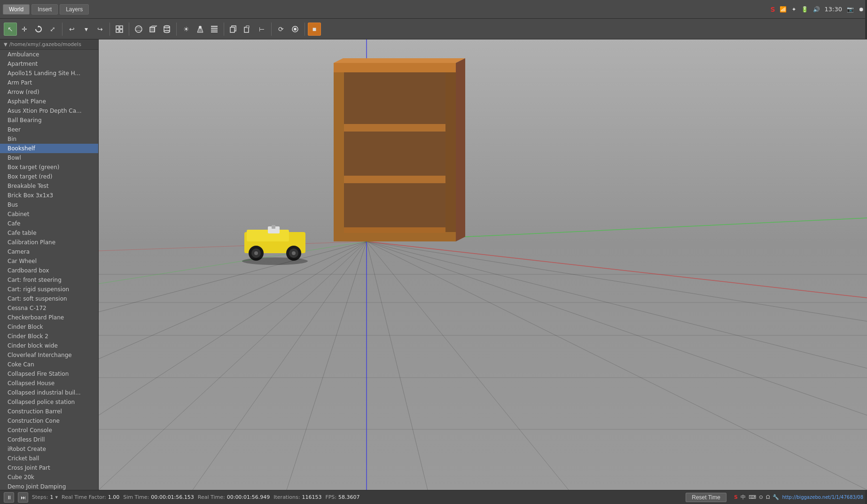 Image resolution: width=867 pixels, height=504 pixels. What do you see at coordinates (167, 29) in the screenshot?
I see `cylinder-button` at bounding box center [167, 29].